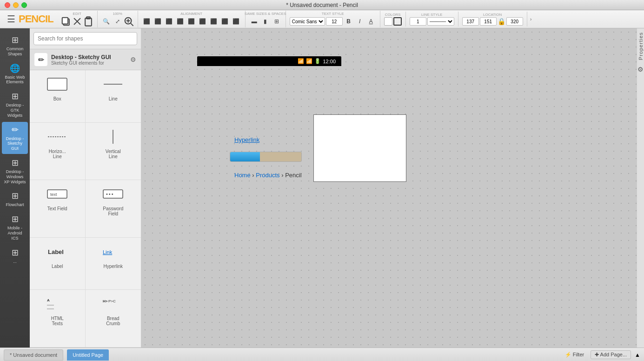 The height and width of the screenshot is (361, 644). I want to click on same-size-button: ⊞, so click(277, 21).